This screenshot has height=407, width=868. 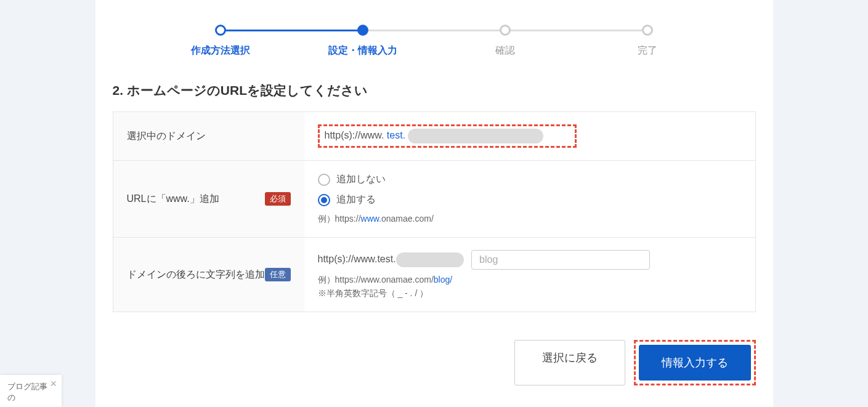 What do you see at coordinates (530, 219) in the screenshot?
I see `example-text: 例）https://www.onamae.com/` at bounding box center [530, 219].